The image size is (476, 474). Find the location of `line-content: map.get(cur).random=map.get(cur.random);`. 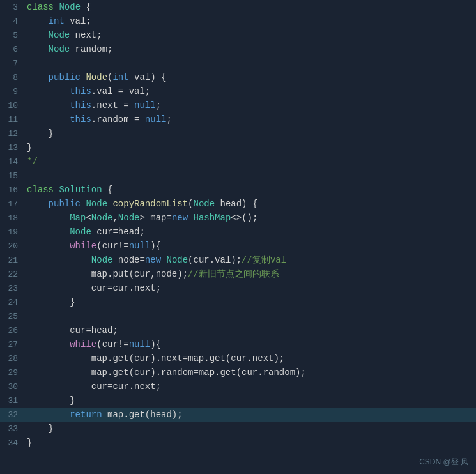

line-content: map.get(cur).random=map.get(cur.random); is located at coordinates (250, 372).